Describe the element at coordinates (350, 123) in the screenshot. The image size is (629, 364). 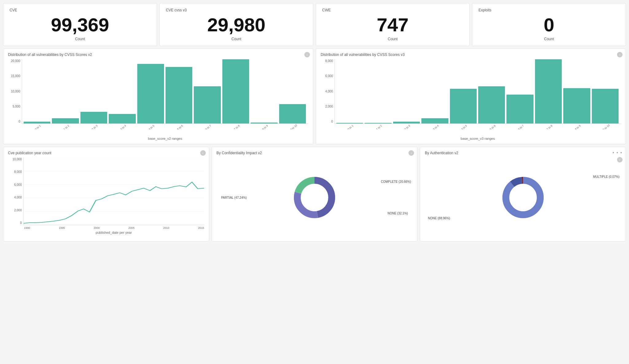
I see `bar-v3-0to1` at that location.